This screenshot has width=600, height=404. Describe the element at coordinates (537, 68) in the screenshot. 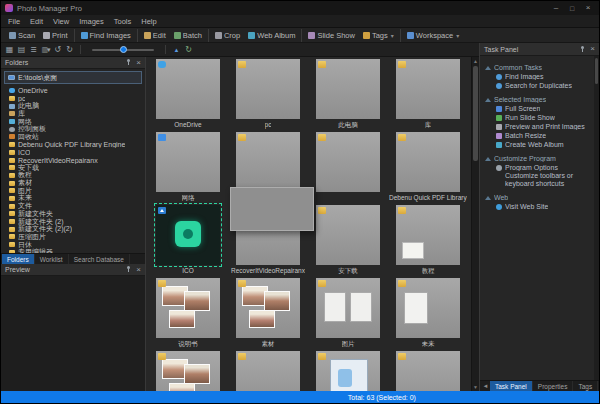

I see `task-panel-row: Common Tasks` at that location.